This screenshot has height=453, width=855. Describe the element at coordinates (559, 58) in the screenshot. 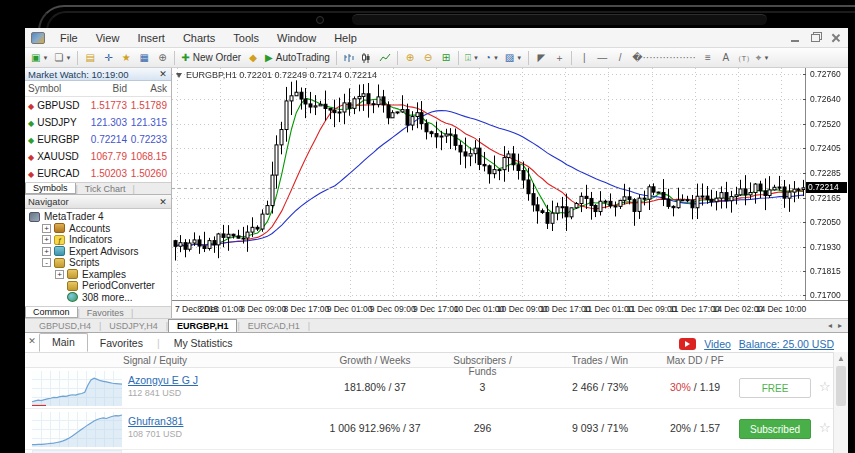

I see `crosshair-tool-icon: ＋` at that location.